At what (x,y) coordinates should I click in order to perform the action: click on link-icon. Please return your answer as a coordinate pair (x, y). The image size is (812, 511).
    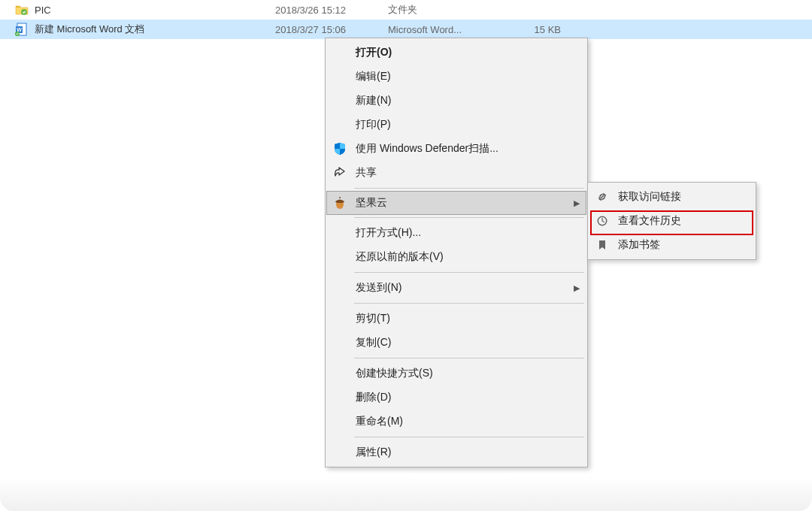
    Looking at the image, I should click on (602, 197).